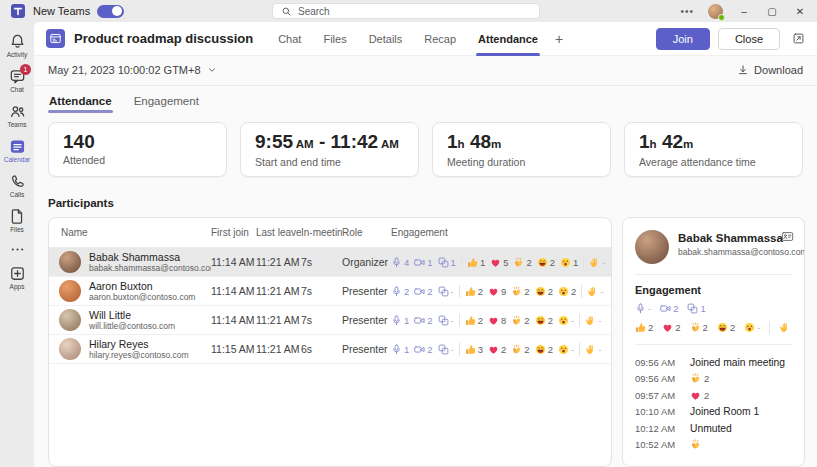 This screenshot has height=467, width=817. Describe the element at coordinates (18, 250) in the screenshot. I see `dots-icon` at that location.